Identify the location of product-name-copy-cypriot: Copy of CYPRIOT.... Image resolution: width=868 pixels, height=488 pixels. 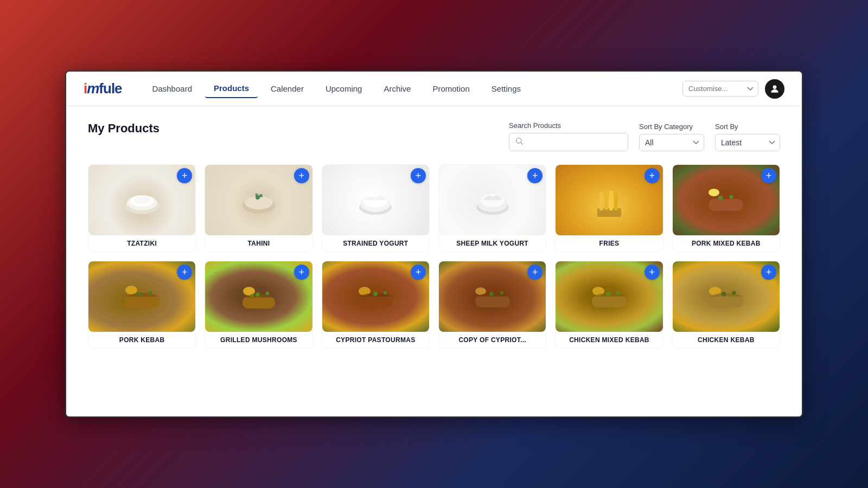
(493, 340).